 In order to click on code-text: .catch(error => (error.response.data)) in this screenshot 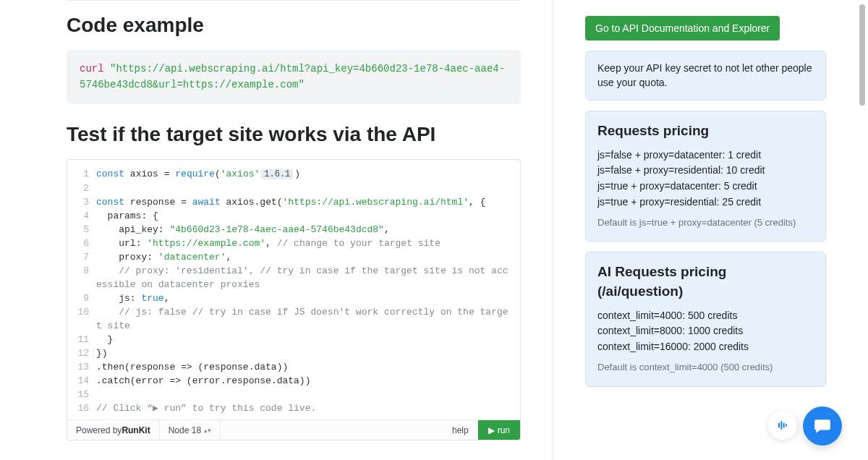, I will do `click(308, 380)`.